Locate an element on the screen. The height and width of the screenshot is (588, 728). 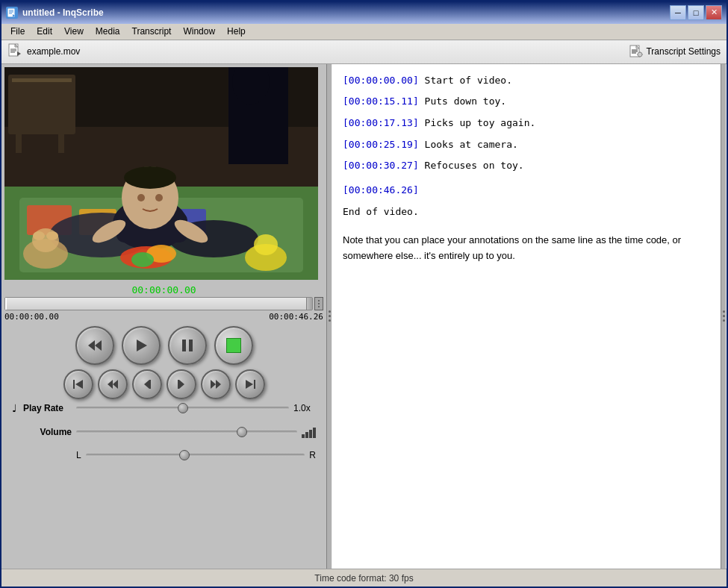
pause-button is located at coordinates (187, 345).